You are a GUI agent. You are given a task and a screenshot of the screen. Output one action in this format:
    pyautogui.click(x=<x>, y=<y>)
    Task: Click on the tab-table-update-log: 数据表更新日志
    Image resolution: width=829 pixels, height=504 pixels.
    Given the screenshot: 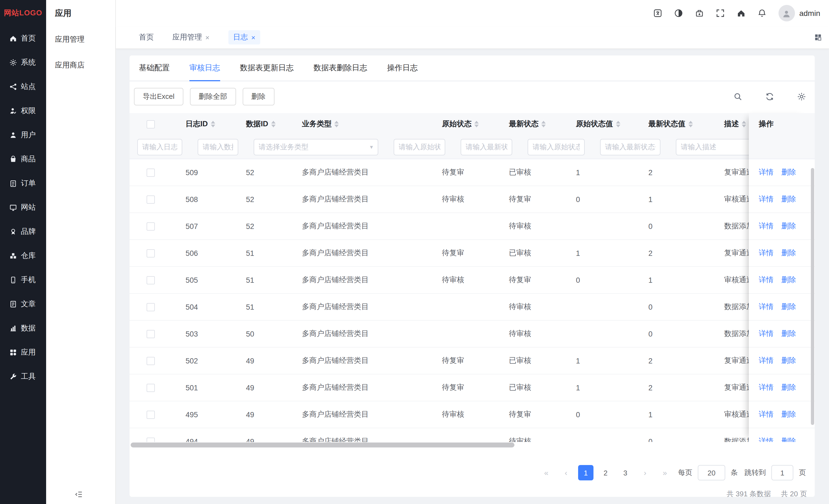 What is the action you would take?
    pyautogui.click(x=267, y=68)
    